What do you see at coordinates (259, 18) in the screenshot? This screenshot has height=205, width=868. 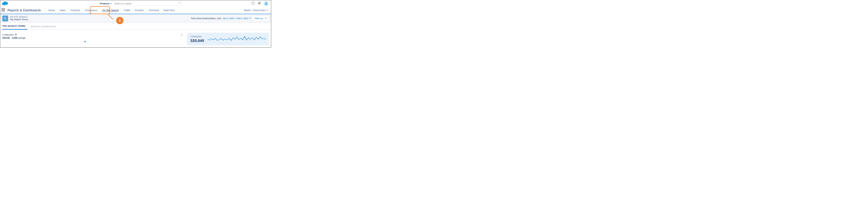 I see `filter-label: Filter by...` at bounding box center [259, 18].